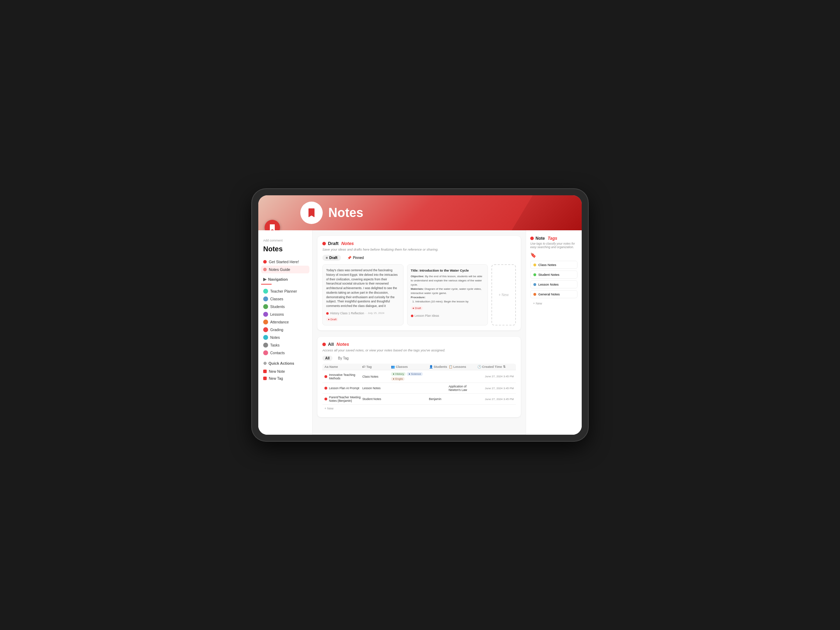 The image size is (840, 630). What do you see at coordinates (419, 377) in the screenshot?
I see `all-notes-section: All Notes Access all your saved notes, o…` at bounding box center [419, 377].